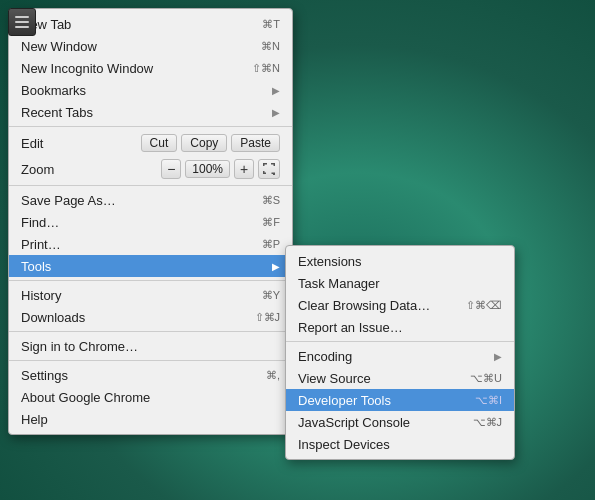 The width and height of the screenshot is (595, 500). What do you see at coordinates (204, 143) in the screenshot?
I see `copy-button: Copy` at bounding box center [204, 143].